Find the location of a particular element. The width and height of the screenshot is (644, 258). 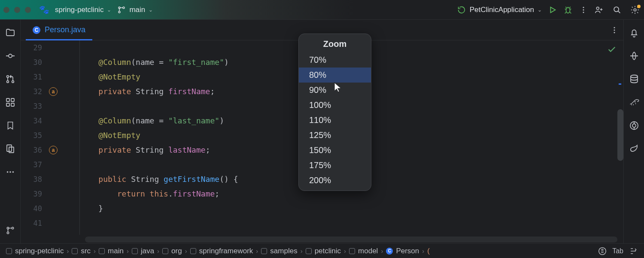

editor-tab-options-icon is located at coordinates (614, 30).